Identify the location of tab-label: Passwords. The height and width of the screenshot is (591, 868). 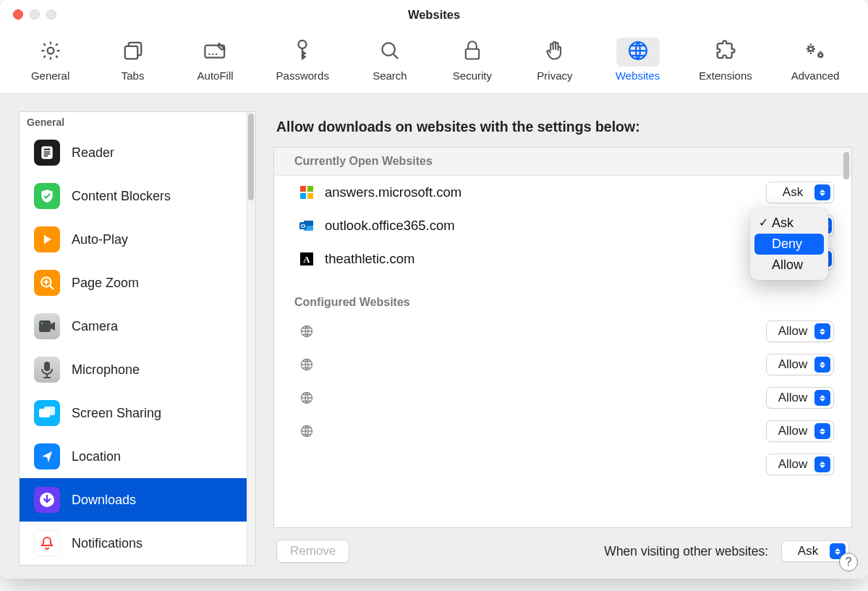
(302, 75).